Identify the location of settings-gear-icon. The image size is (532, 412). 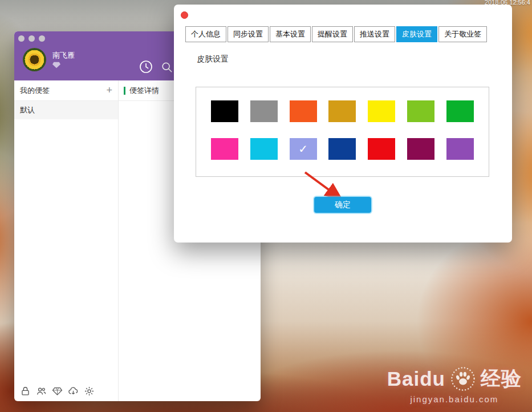
(89, 391).